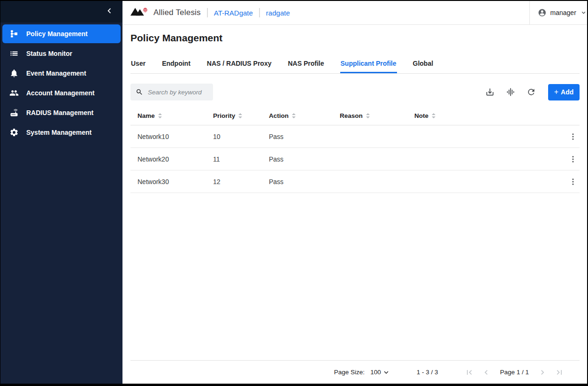 This screenshot has height=386, width=588. I want to click on allied-telesis-logo-icon, so click(140, 13).